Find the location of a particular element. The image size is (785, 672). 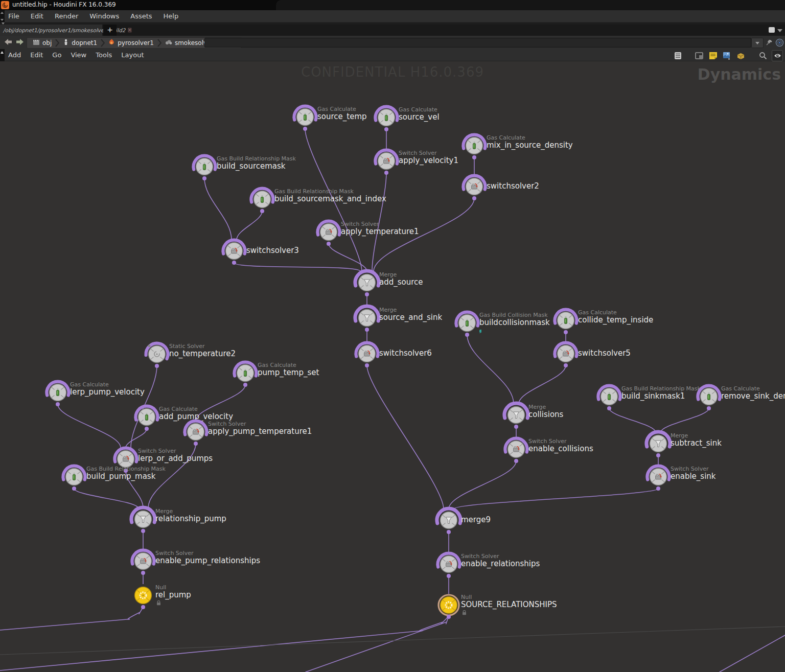

node-apply_pump_temperature1: Switch Solverapply_pump_temperature1 is located at coordinates (196, 432).